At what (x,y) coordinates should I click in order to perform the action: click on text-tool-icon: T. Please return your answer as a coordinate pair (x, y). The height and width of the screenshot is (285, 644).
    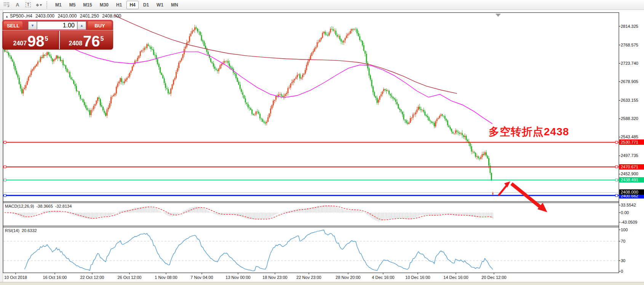
    Looking at the image, I should click on (28, 5).